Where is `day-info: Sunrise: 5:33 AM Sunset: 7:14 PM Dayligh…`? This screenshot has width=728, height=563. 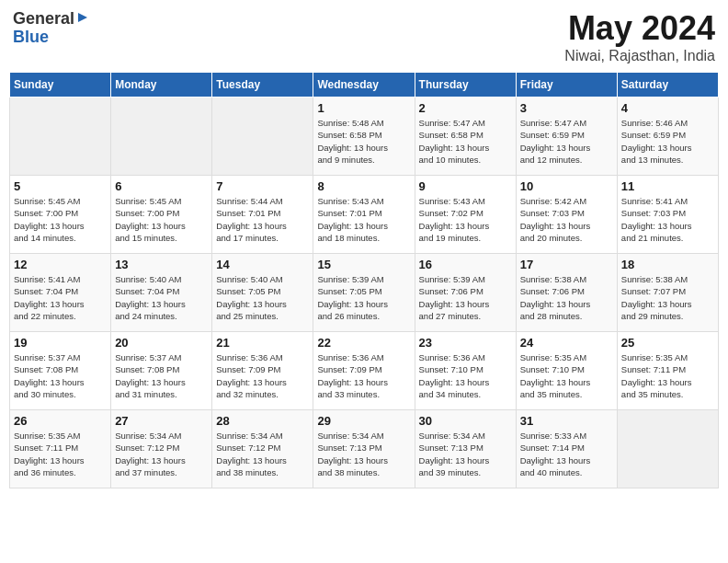
day-info: Sunrise: 5:33 AM Sunset: 7:14 PM Dayligh… is located at coordinates (566, 454).